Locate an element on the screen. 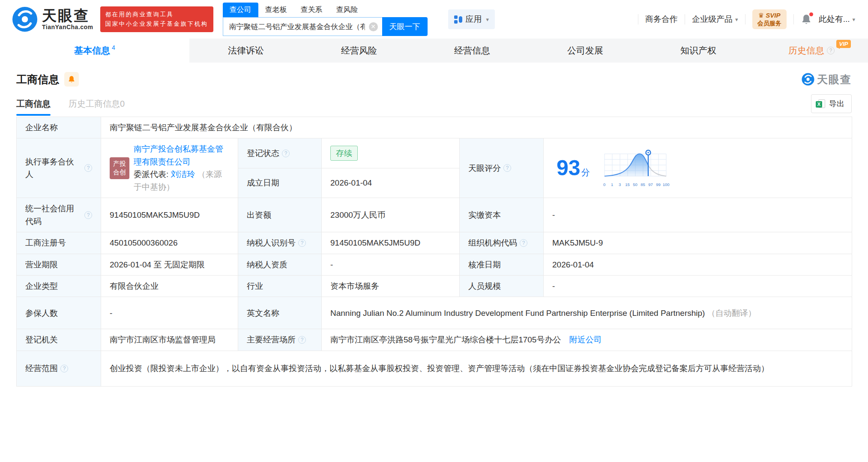 The image size is (868, 462). subtab-business-info: 工商信息 is located at coordinates (33, 107).